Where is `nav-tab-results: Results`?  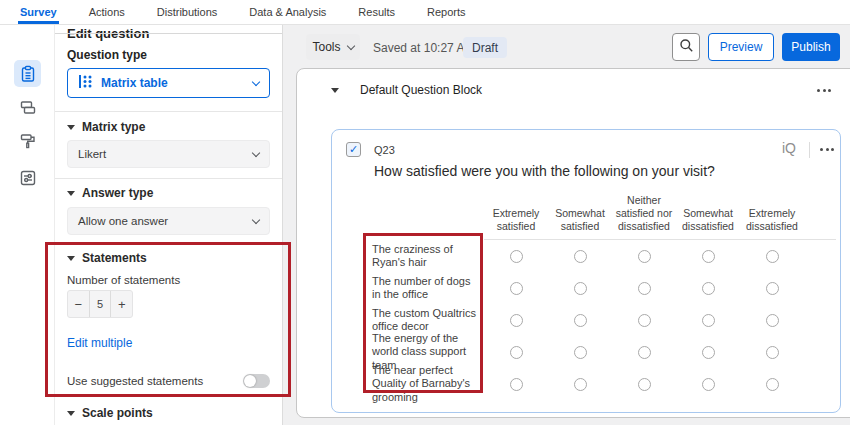
nav-tab-results: Results is located at coordinates (376, 12).